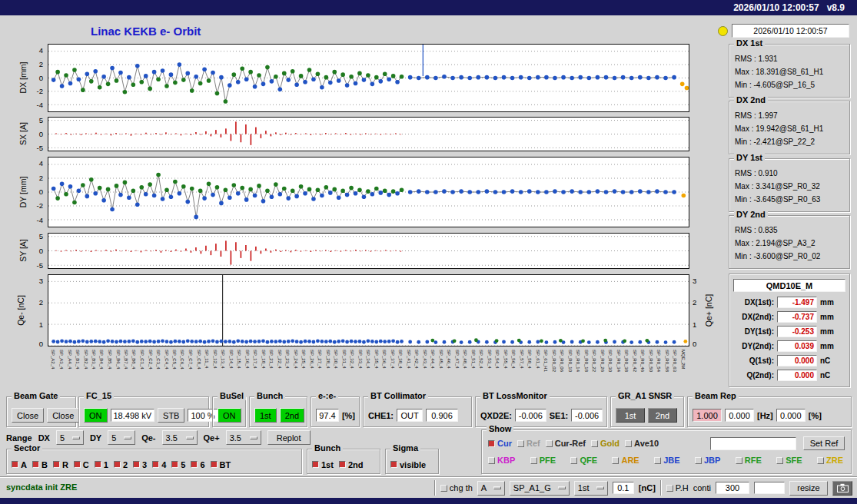  Describe the element at coordinates (566, 443) in the screenshot. I see `checkbox-Cur-Ref: Cur-Ref` at that location.